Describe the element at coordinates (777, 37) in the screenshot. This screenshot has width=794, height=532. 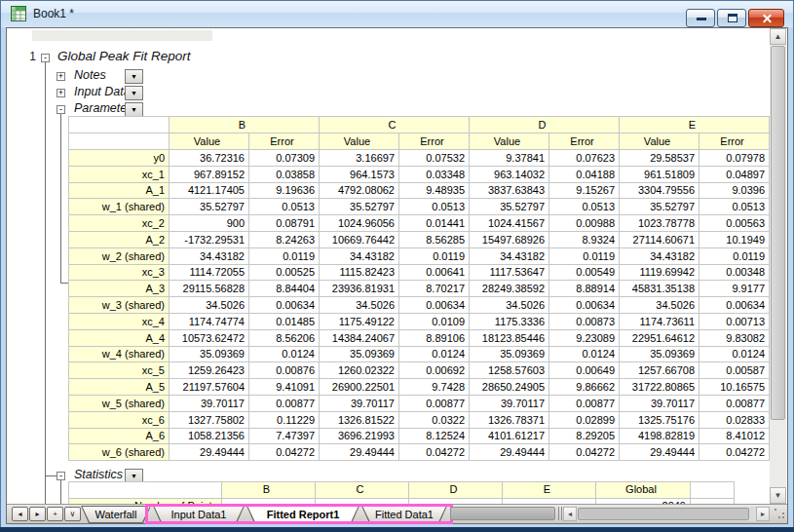
I see `scroll-up-button: ▲` at that location.